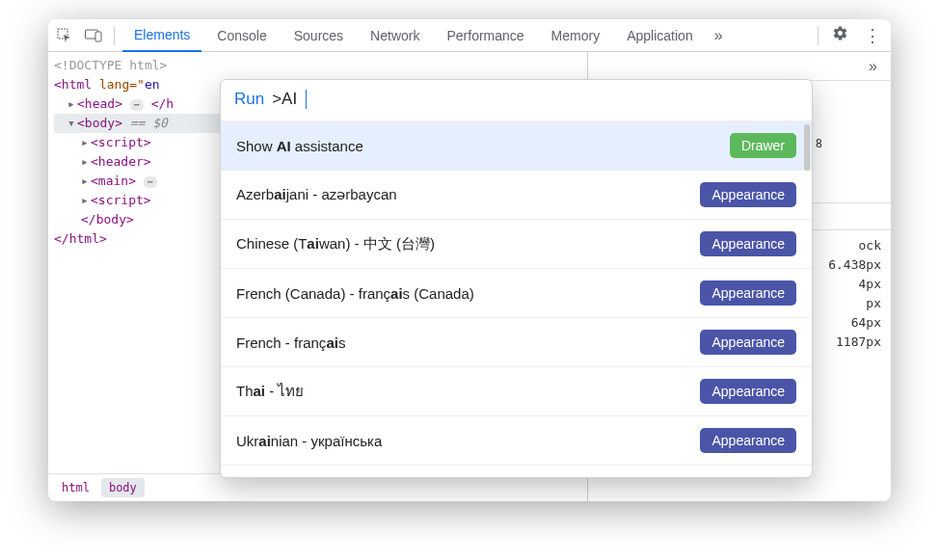 The height and width of the screenshot is (560, 939). Describe the element at coordinates (517, 341) in the screenshot. I see `command-item: French - françaisAppearance` at that location.